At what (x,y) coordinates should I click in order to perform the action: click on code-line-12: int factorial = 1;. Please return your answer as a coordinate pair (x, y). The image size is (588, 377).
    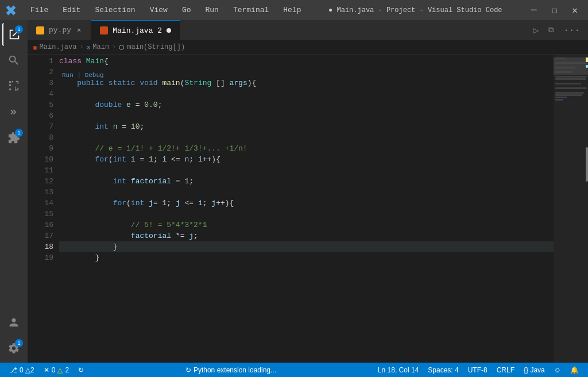
    Looking at the image, I should click on (324, 182).